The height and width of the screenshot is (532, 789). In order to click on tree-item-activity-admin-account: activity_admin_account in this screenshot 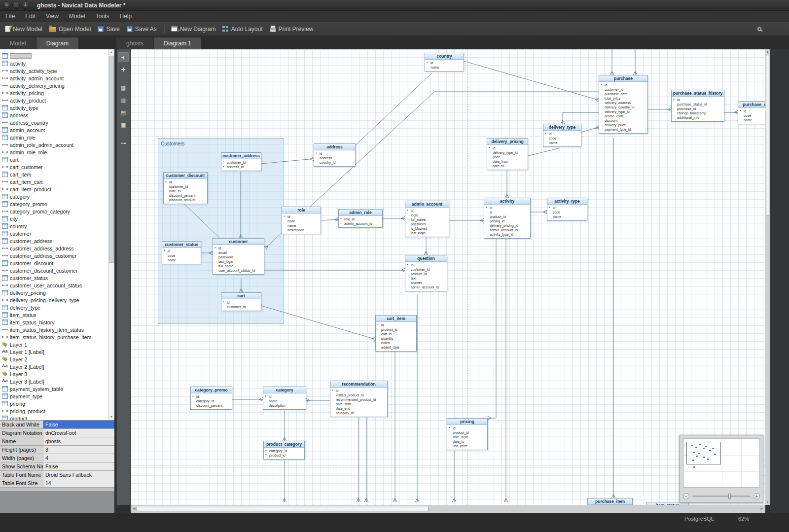, I will do `click(54, 78)`.